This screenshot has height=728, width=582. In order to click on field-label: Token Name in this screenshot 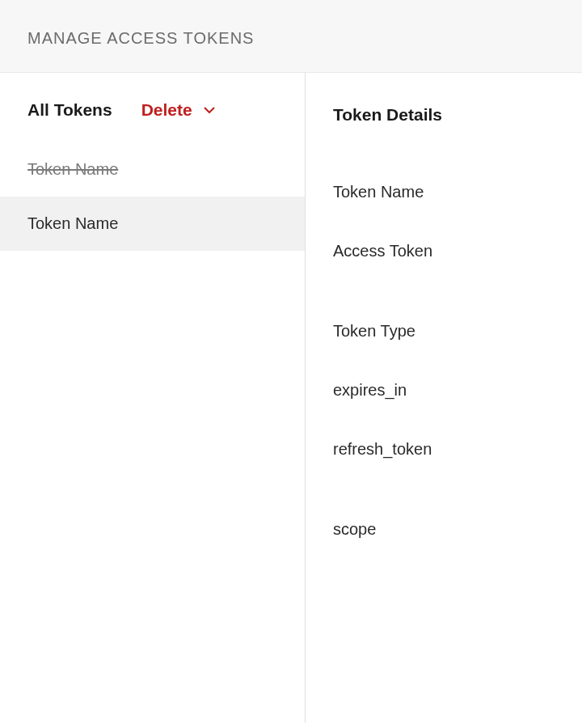, I will do `click(444, 193)`.